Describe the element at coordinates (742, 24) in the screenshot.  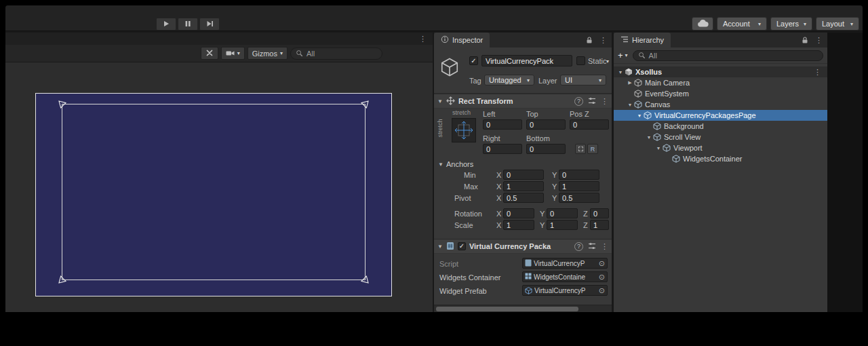
I see `account-dropdown: Account ▾` at that location.